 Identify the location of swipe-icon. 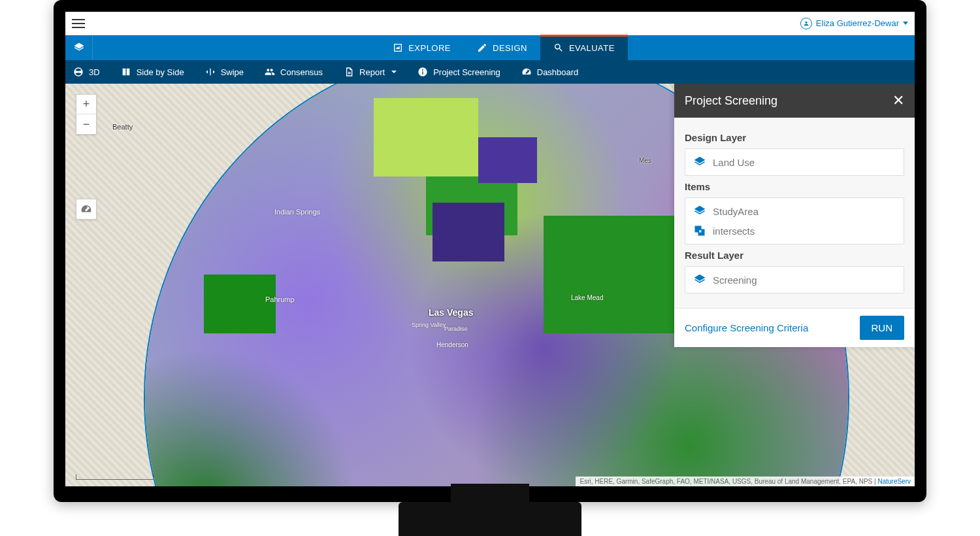
(210, 72).